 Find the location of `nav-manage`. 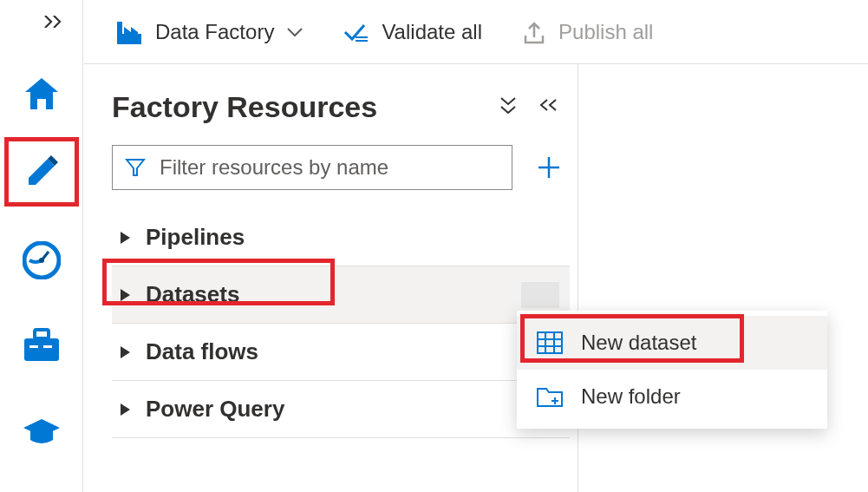

nav-manage is located at coordinates (42, 345).